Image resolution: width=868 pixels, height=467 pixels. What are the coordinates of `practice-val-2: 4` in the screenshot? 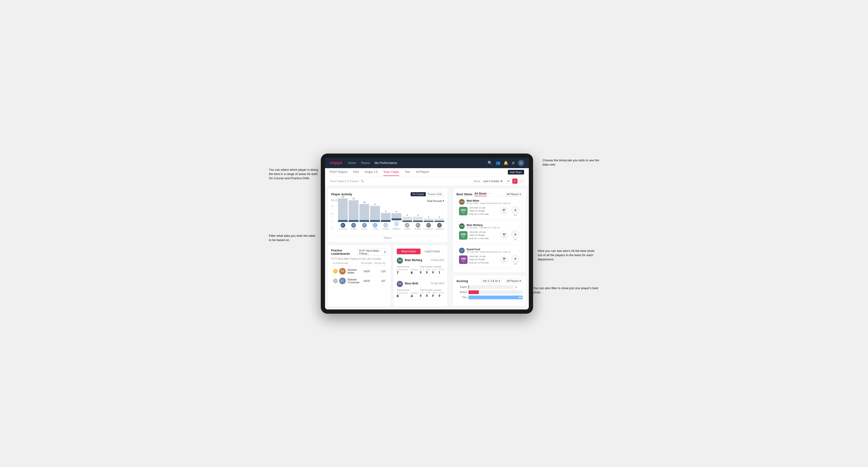 It's located at (414, 296).